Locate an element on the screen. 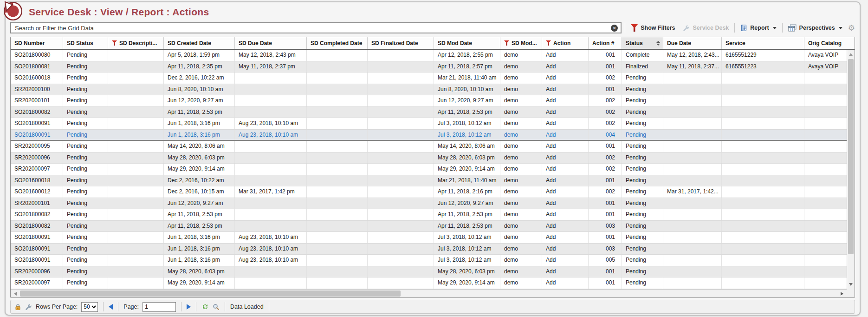 The image size is (868, 317). previous-page-icon is located at coordinates (110, 307).